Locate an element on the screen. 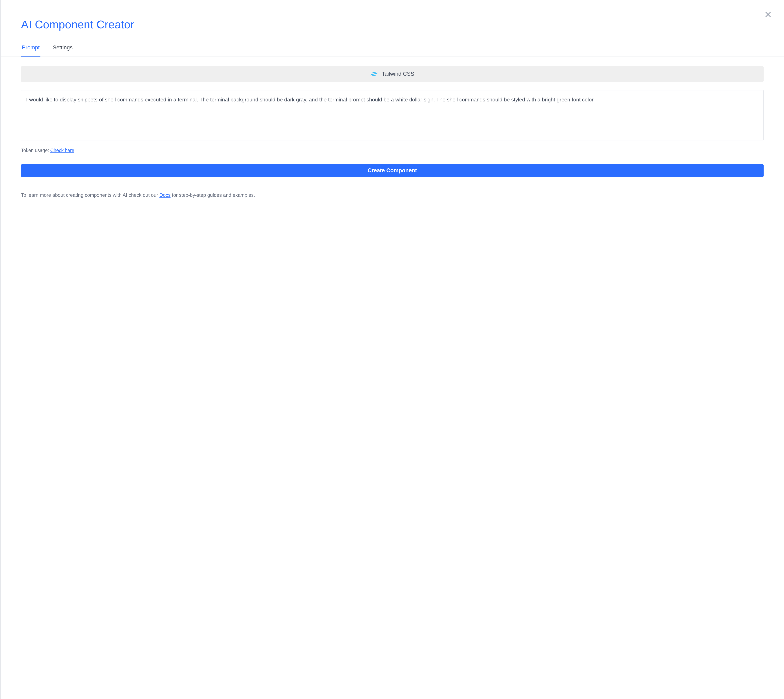 Image resolution: width=784 pixels, height=699 pixels. tab-prompt: Prompt is located at coordinates (31, 50).